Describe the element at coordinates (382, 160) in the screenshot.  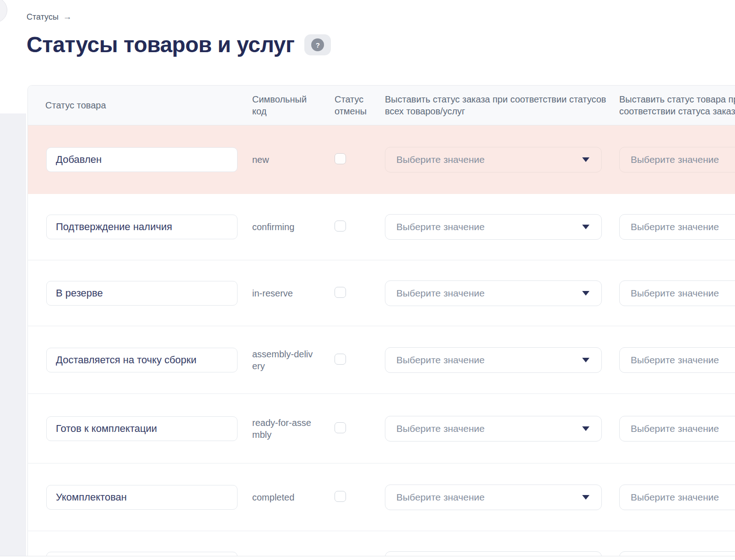
I see `status-row: new Выберите значение Выберите значение` at that location.